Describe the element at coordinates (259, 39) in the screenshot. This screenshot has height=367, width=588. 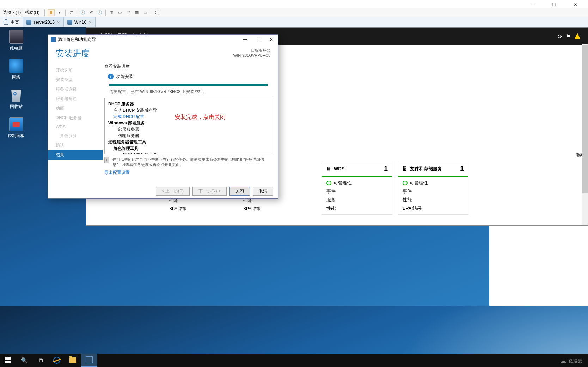
I see `wizard-maximize-button: ☐` at that location.